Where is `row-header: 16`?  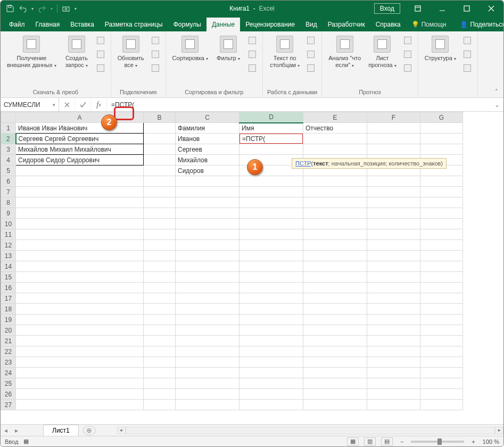 row-header: 16 is located at coordinates (9, 288).